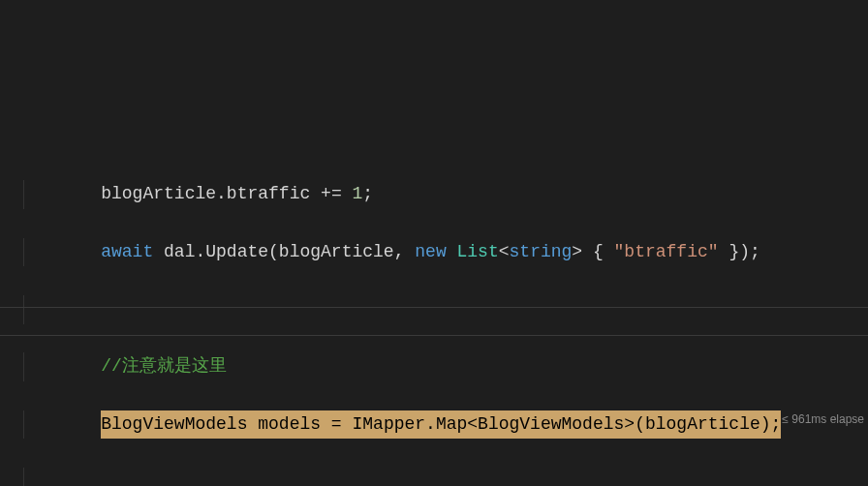 The image size is (868, 486). I want to click on type-list: List, so click(479, 252).